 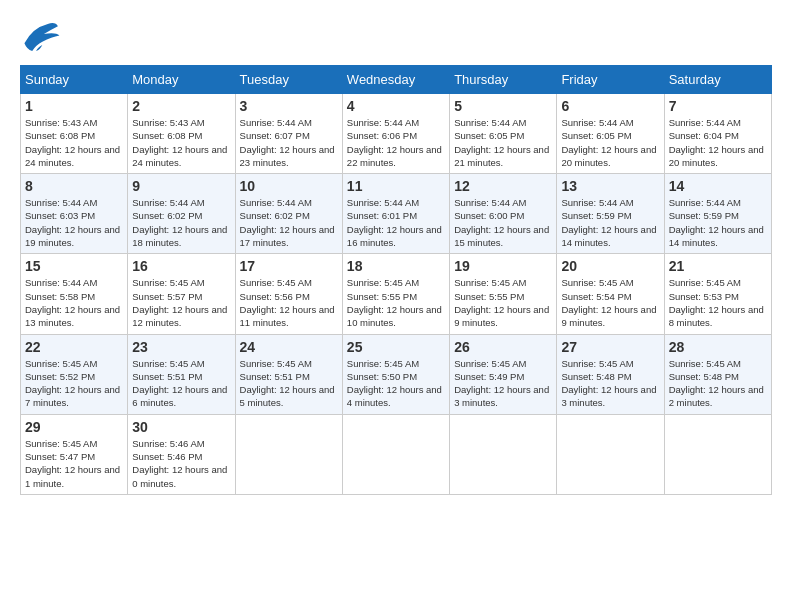 I want to click on day-info: Sunrise: 5:44 AMSunset: 5:58 PMDaylight:…, so click(x=72, y=302).